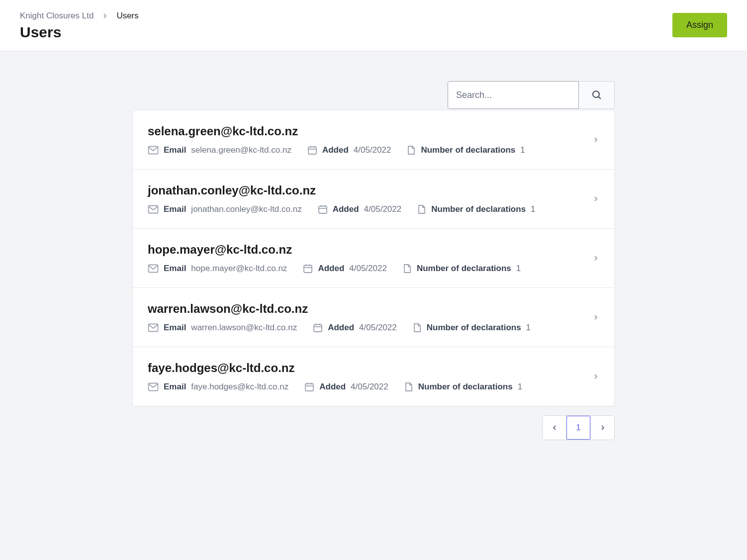 The width and height of the screenshot is (747, 560). What do you see at coordinates (370, 387) in the screenshot?
I see `user-meta: Email faye.hodges@kc-ltd.co.nz Added 4/0…` at bounding box center [370, 387].